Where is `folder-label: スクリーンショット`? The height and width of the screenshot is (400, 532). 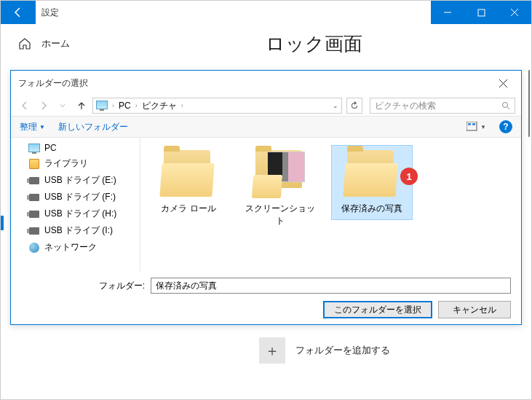
folder-label: スクリーンショット is located at coordinates (280, 215).